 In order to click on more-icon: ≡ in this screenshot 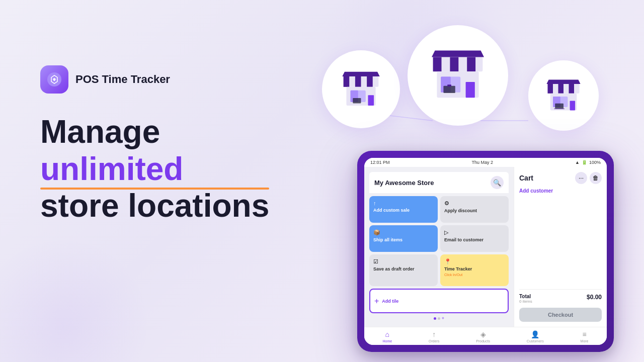, I will do `click(584, 334)`.